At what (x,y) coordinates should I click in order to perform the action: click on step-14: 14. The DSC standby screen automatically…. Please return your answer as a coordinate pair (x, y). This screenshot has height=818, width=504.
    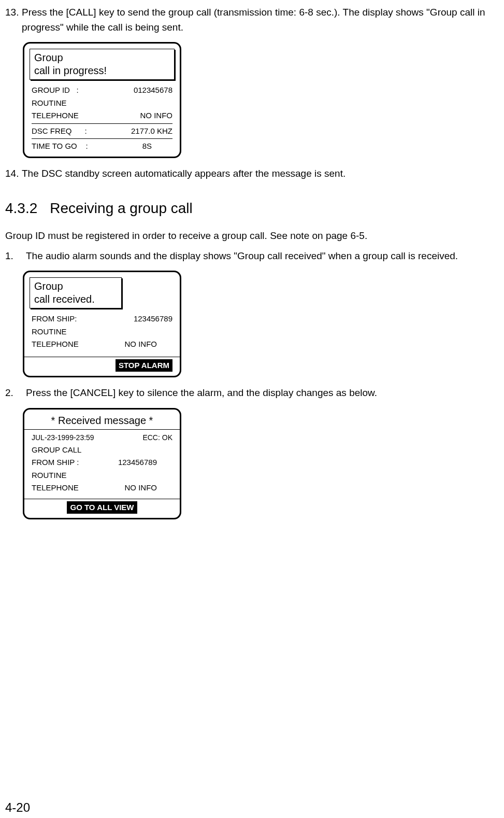
    Looking at the image, I should click on (250, 174).